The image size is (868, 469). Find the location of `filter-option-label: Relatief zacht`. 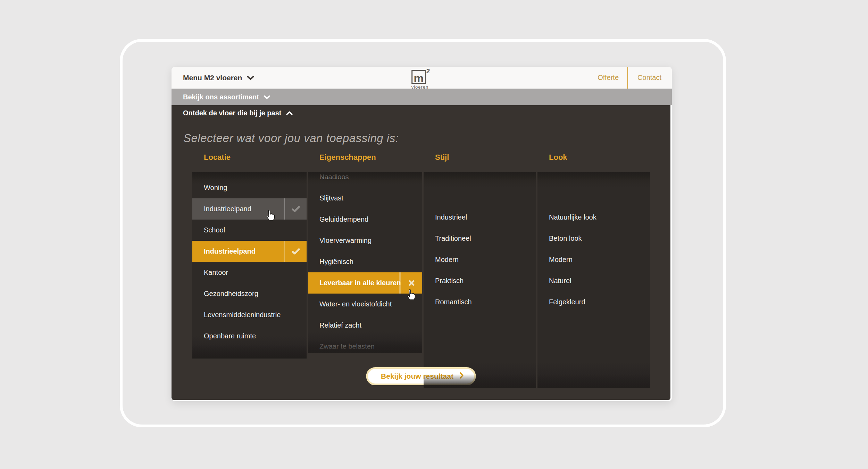

filter-option-label: Relatief zacht is located at coordinates (340, 325).